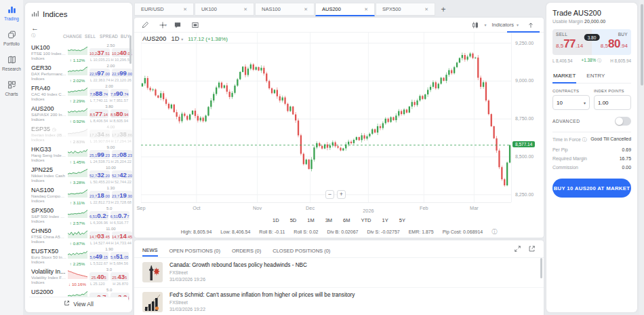 This screenshot has height=315, width=644. Describe the element at coordinates (224, 10) in the screenshot. I see `instrument-tab-uk100: UK100✕` at that location.